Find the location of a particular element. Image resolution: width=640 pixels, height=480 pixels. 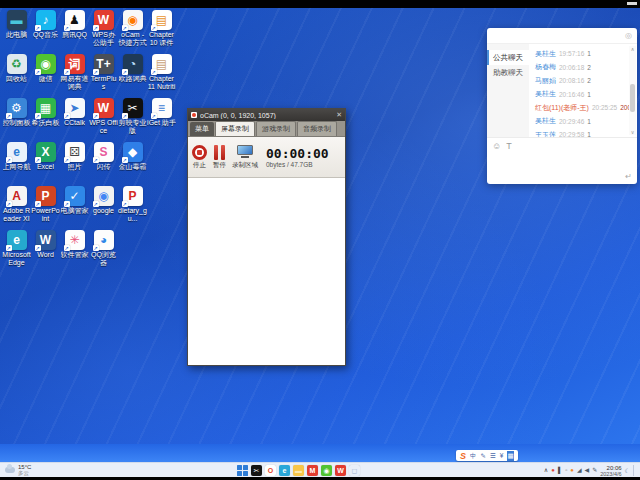

sync-icon: ● is located at coordinates (572, 470).